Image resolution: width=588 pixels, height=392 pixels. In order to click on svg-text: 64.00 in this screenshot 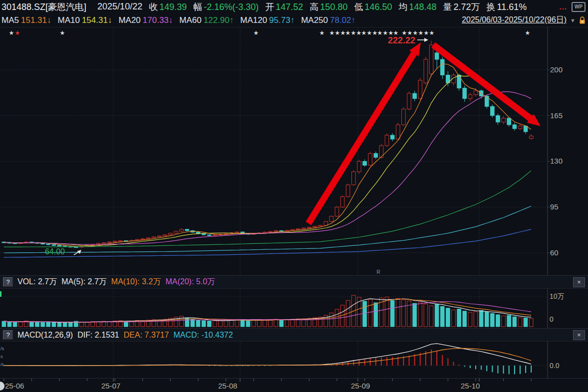, I will do `click(55, 251)`.